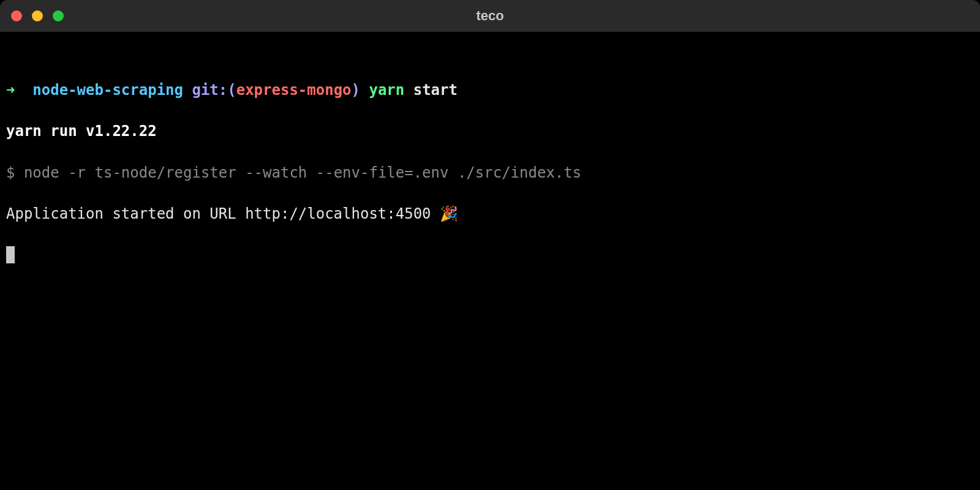 The image size is (980, 490). Describe the element at coordinates (37, 16) in the screenshot. I see `minimize-icon` at that location.